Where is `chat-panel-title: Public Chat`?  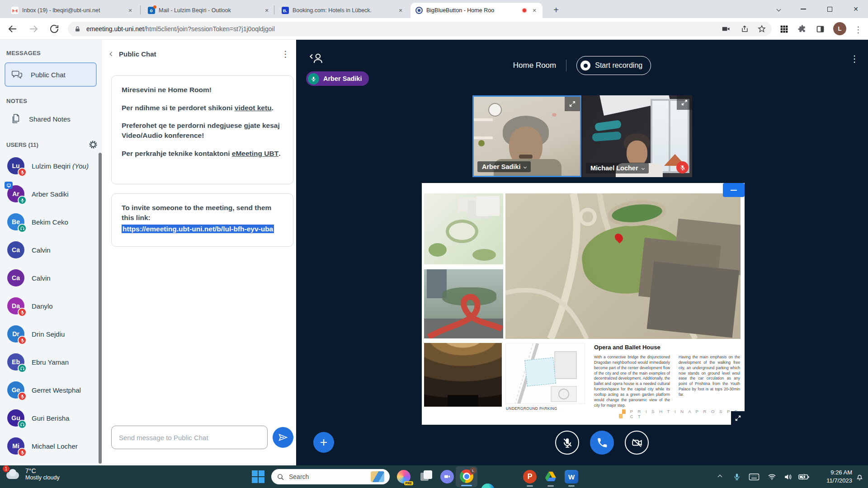
chat-panel-title: Public Chat is located at coordinates (137, 54).